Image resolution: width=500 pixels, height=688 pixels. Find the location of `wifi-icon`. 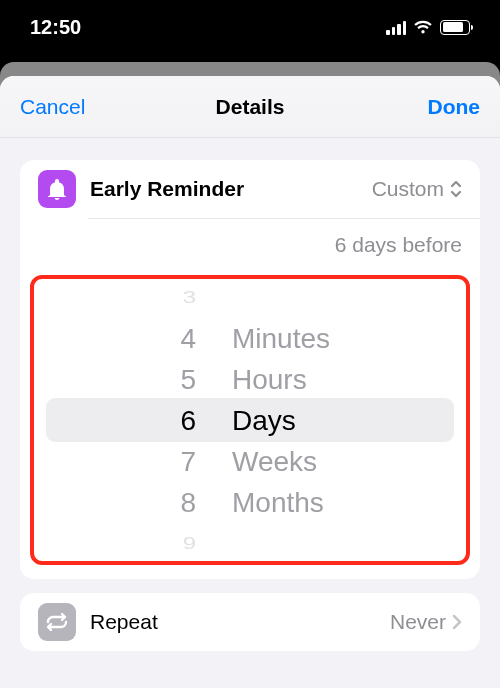

wifi-icon is located at coordinates (423, 28).